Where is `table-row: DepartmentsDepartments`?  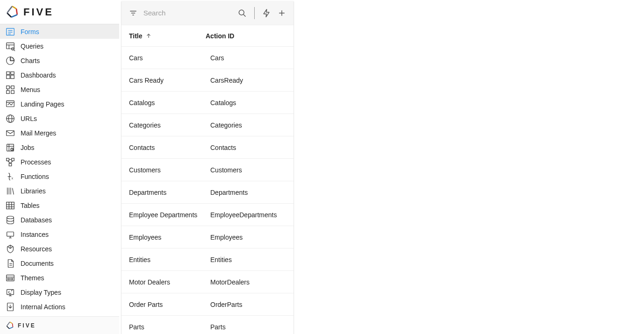
table-row: DepartmentsDepartments is located at coordinates (208, 192).